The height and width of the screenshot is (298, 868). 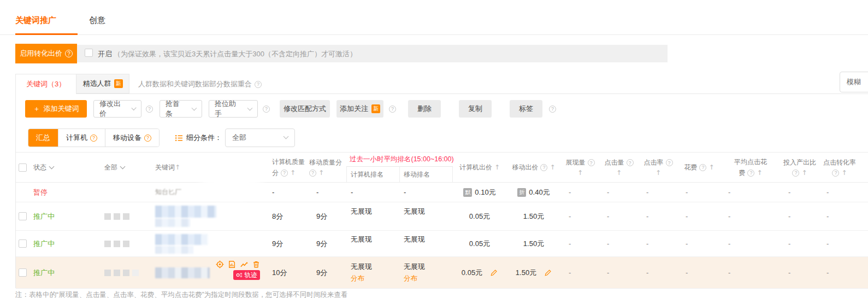 What do you see at coordinates (239, 275) in the screenshot?
I see `track-icon` at bounding box center [239, 275].